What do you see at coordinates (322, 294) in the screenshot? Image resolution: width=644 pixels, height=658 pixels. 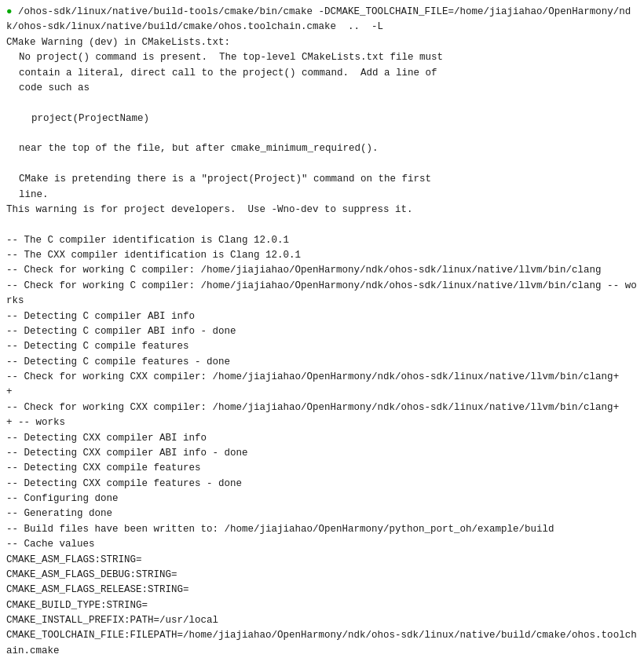 I see `terminal-line-17: -- Check for working C compiler: /home/j…` at bounding box center [322, 294].